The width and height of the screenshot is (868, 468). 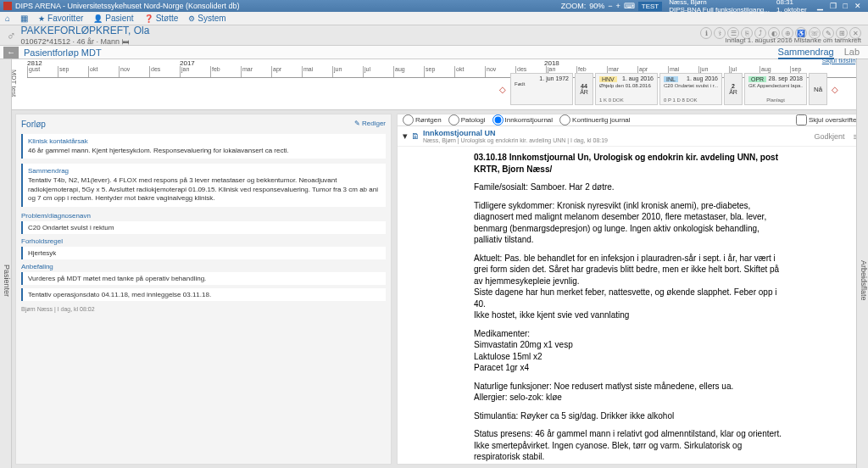 What do you see at coordinates (8, 19) in the screenshot?
I see `menu-home-icon: ⌂` at bounding box center [8, 19].